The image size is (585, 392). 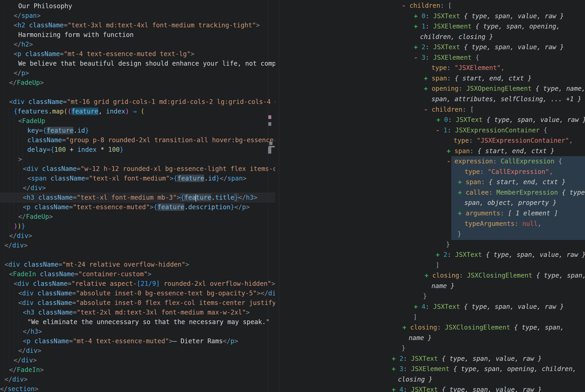 I want to click on code-line: Harmonizing form with function, so click(x=76, y=35).